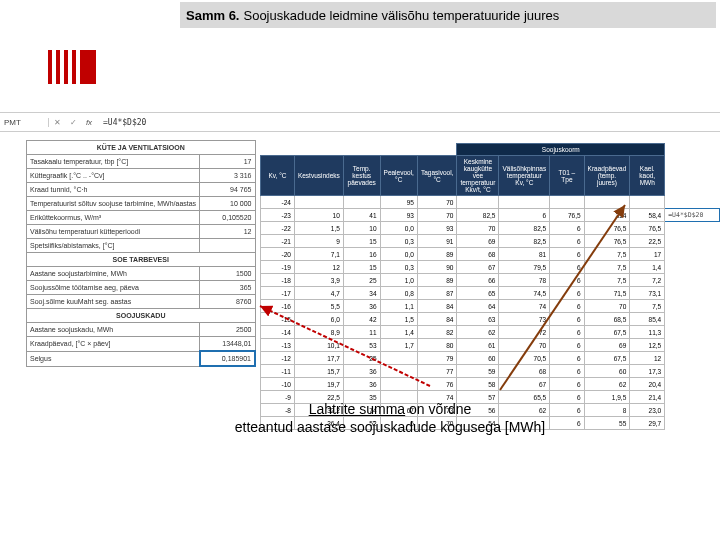 The image size is (720, 540). Describe the element at coordinates (524, 280) in the screenshot. I see `cell: 78` at that location.